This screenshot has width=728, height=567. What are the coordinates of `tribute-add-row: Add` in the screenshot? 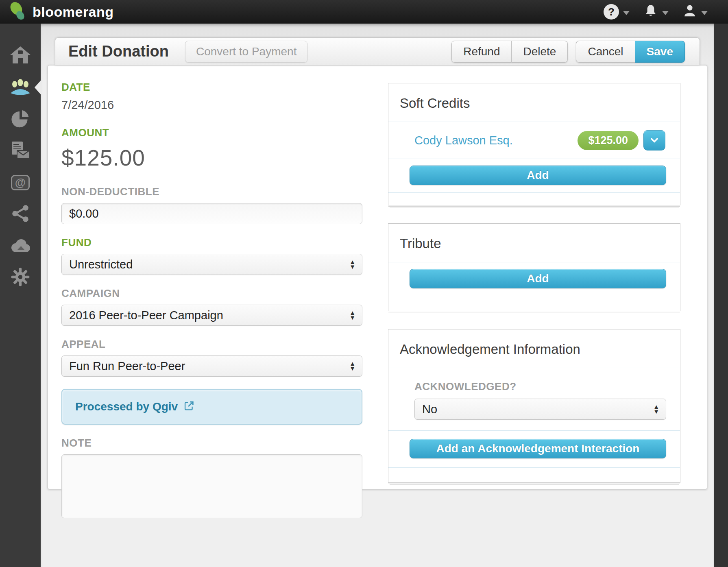 It's located at (534, 279).